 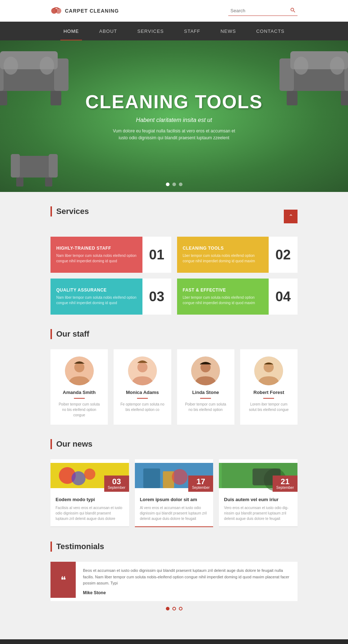 I want to click on staff-name-amanda: Amanda Smith, so click(x=79, y=393).